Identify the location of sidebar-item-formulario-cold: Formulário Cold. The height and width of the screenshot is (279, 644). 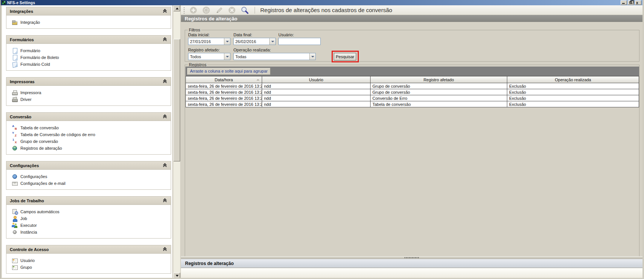
(88, 64).